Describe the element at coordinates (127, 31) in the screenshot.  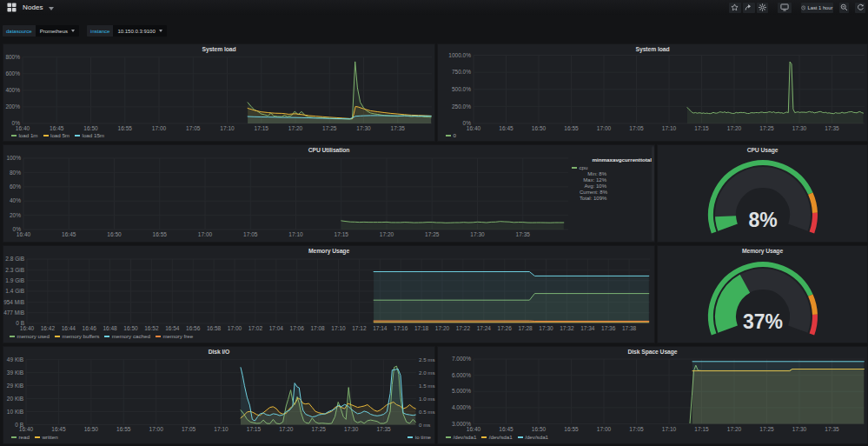
I see `variable-instance: instance 10.150.0.3:9100` at that location.